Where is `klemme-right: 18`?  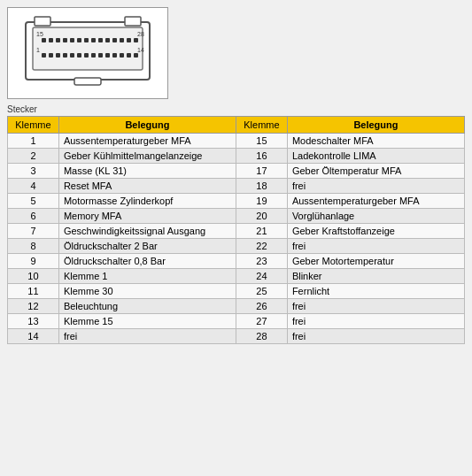
klemme-right: 18 is located at coordinates (261, 186).